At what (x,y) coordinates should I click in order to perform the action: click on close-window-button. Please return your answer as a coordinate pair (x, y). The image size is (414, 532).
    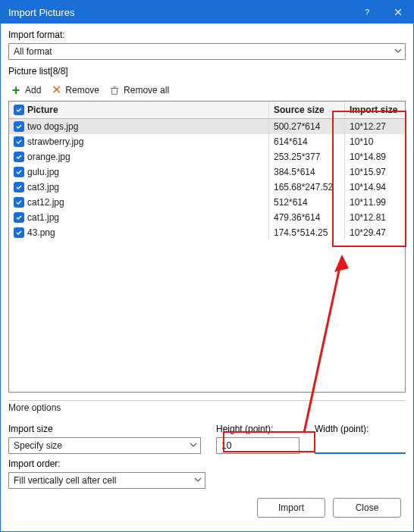
    Looking at the image, I should click on (398, 12).